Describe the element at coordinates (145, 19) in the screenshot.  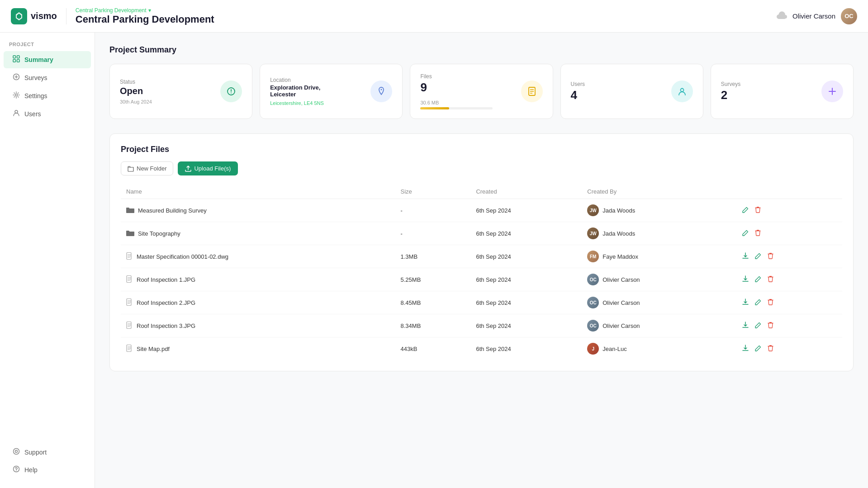
I see `page-title: Central Parking Development` at that location.